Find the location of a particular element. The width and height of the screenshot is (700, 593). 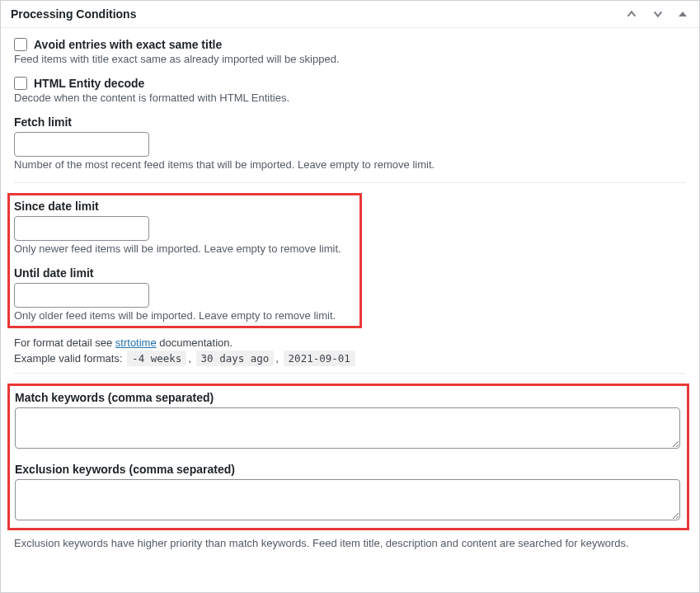

since-date-field: Since date limit Only newer feed items w… is located at coordinates (185, 228).